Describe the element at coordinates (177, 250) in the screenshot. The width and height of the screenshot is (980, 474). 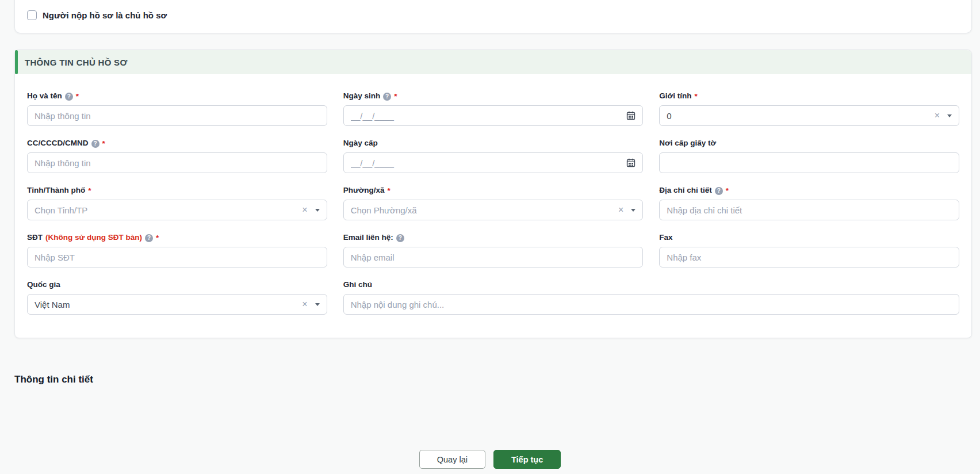
I see `field-phone: SĐT (Không sử dụng SĐT bàn) ? *` at that location.